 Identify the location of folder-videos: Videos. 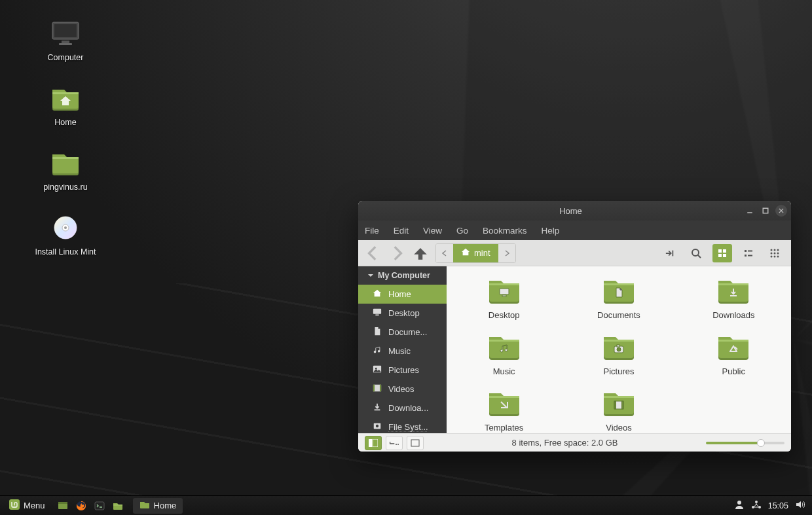
(619, 410).